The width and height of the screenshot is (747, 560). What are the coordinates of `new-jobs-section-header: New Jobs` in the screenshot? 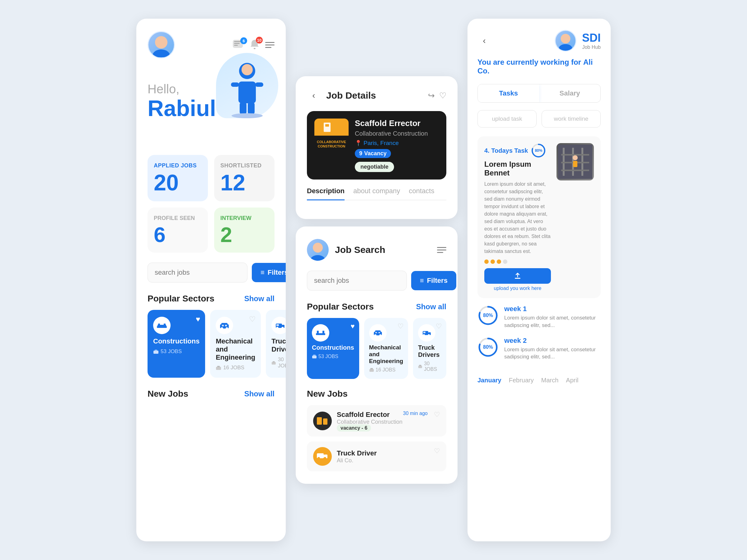 It's located at (377, 394).